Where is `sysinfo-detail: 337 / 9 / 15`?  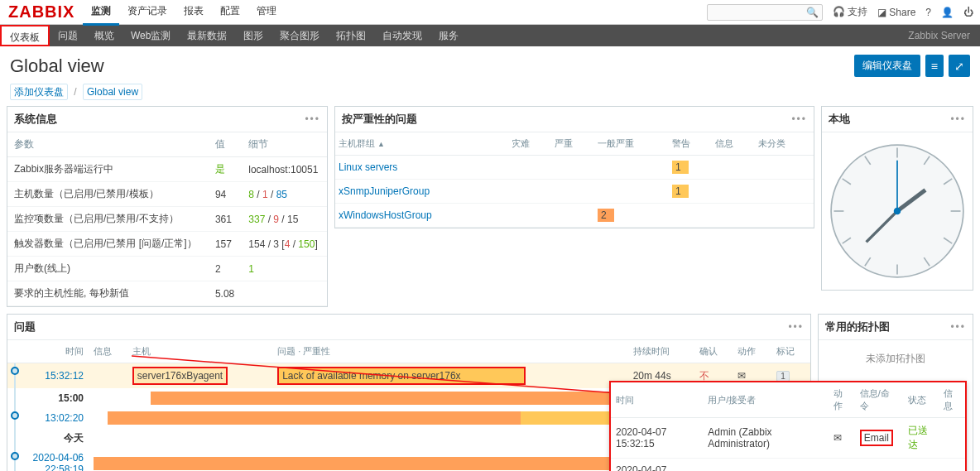
sysinfo-detail: 337 / 9 / 15 is located at coordinates (285, 219).